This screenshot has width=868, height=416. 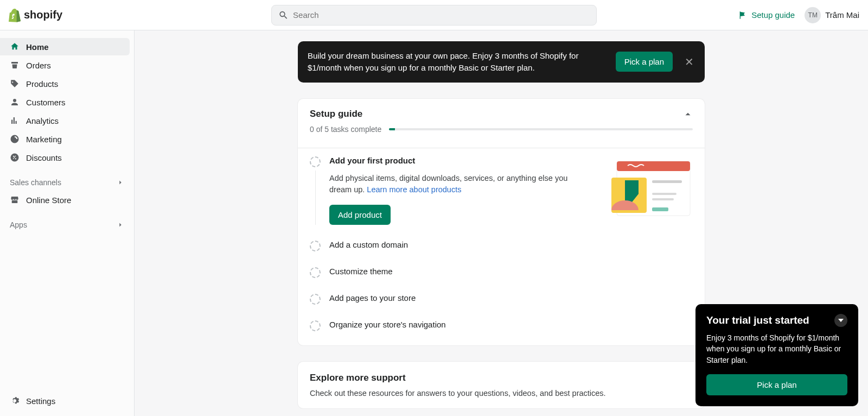 I want to click on progress-text: 0 of 5 tasks complete, so click(x=346, y=129).